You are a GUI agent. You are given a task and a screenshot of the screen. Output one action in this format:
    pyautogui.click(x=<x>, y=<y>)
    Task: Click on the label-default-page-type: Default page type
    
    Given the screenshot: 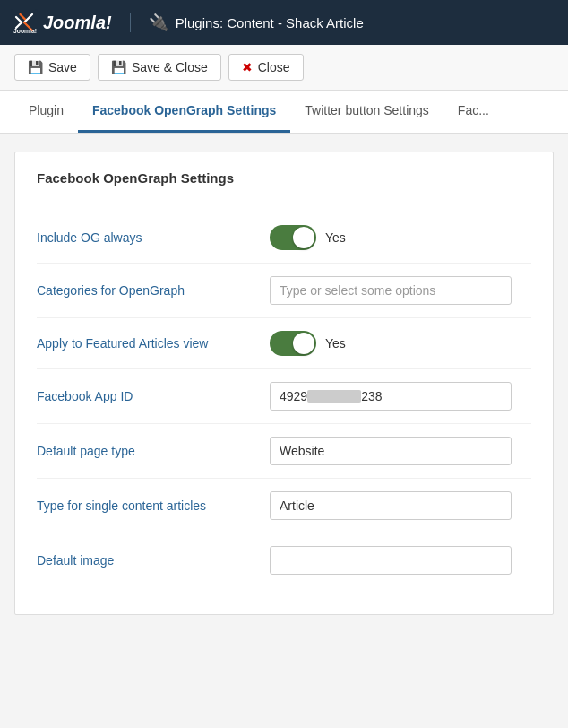 What is the action you would take?
    pyautogui.click(x=153, y=451)
    